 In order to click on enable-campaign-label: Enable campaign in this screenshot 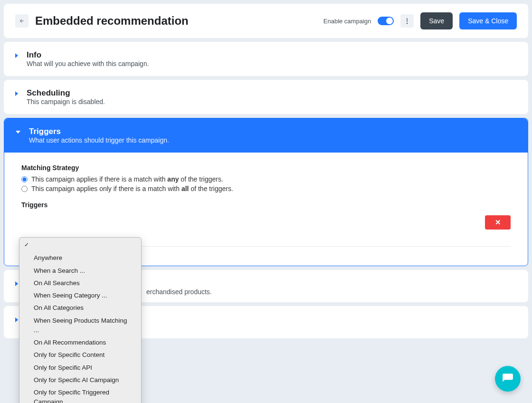, I will do `click(347, 21)`.